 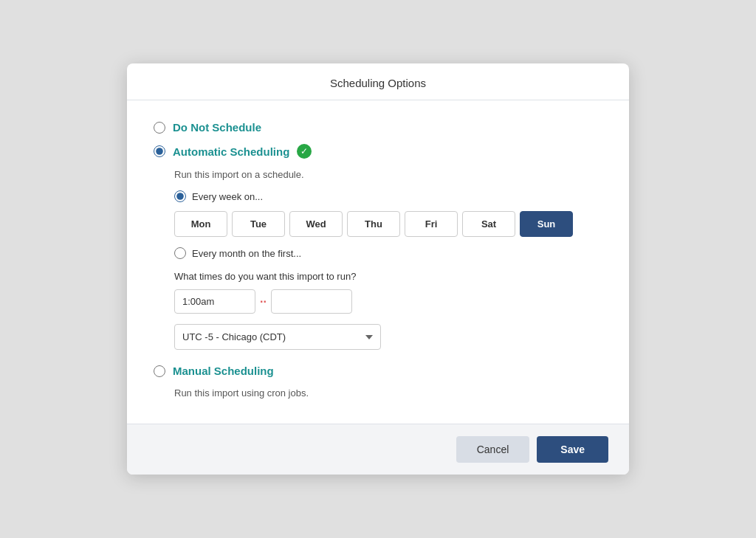 I want to click on automatic-scheduling-row: Automatic Scheduling ✓, so click(x=378, y=151).